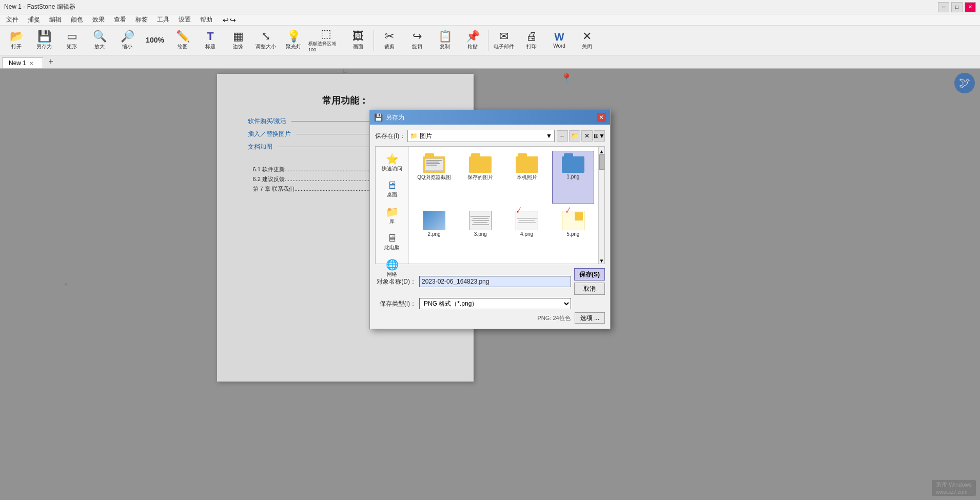 This screenshot has width=980, height=500. Describe the element at coordinates (581, 136) in the screenshot. I see `dialog-nav-icons: ← 📁 ✕ ⊞▼` at that location.